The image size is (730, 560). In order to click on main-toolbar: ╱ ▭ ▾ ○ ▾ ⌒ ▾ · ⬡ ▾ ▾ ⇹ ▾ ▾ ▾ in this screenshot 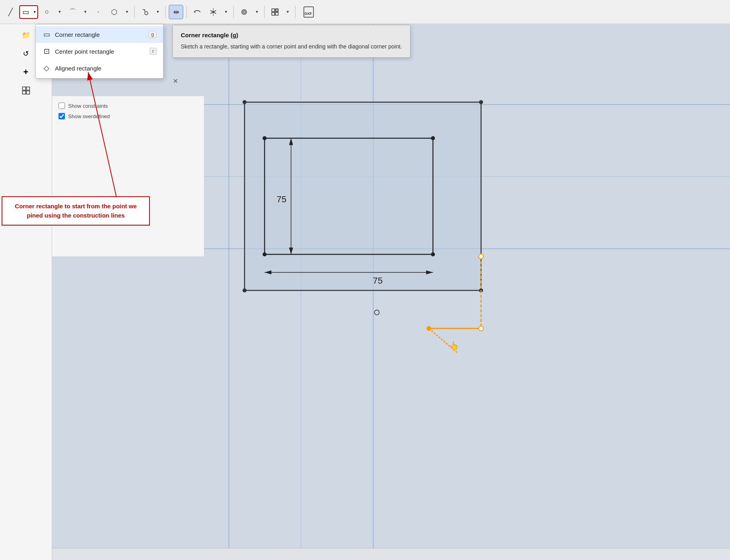, I will do `click(365, 12)`.